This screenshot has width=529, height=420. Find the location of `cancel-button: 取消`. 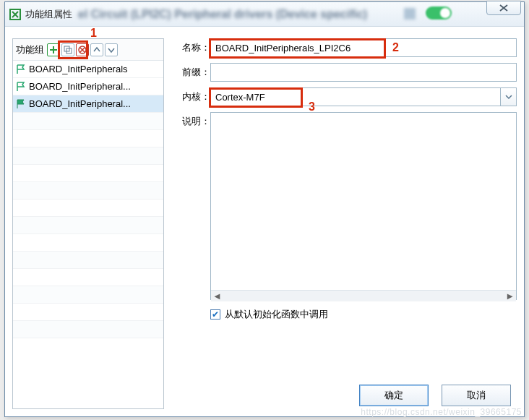

cancel-button: 取消 is located at coordinates (476, 395).